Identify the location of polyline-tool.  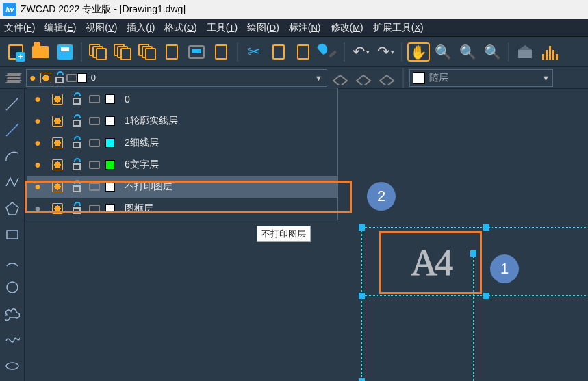
(12, 183).